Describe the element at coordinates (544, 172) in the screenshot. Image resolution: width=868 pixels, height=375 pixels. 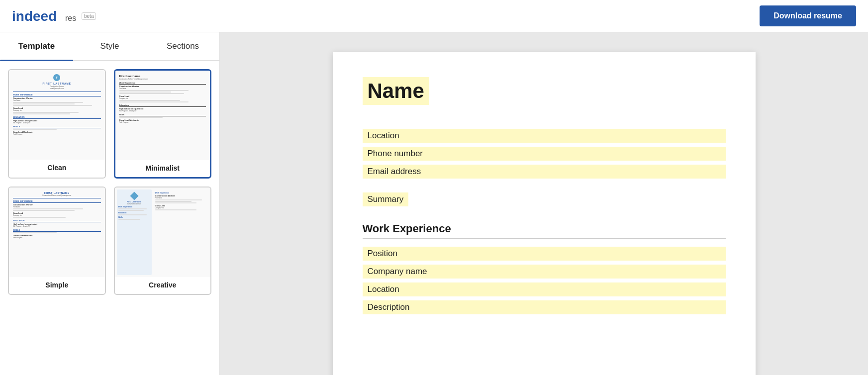
I see `resume-email-field: Email address` at that location.